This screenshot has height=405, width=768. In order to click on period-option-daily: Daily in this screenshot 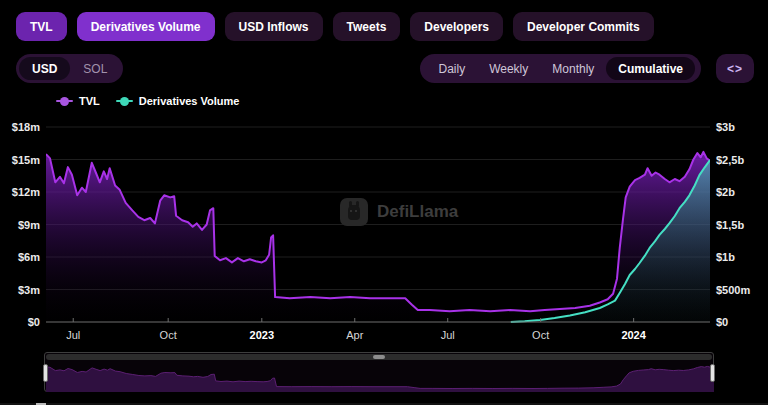, I will do `click(452, 68)`.